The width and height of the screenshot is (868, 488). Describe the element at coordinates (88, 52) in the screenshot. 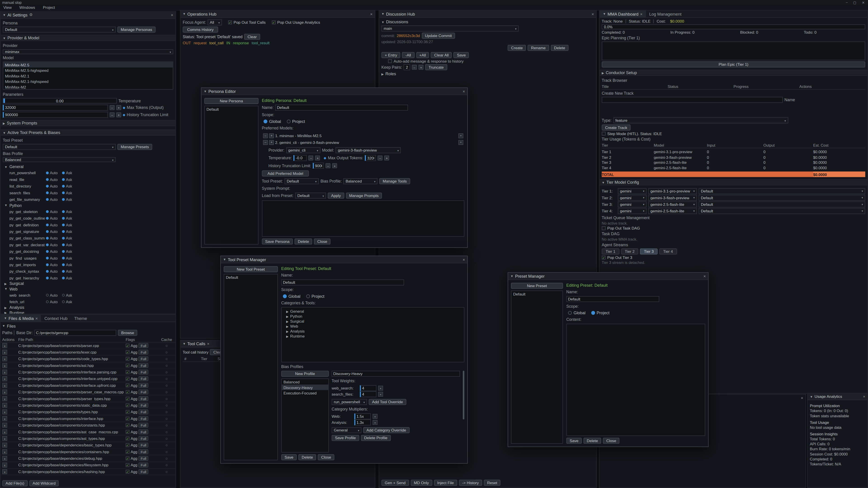

I see `provider-select: minimax ▾` at that location.